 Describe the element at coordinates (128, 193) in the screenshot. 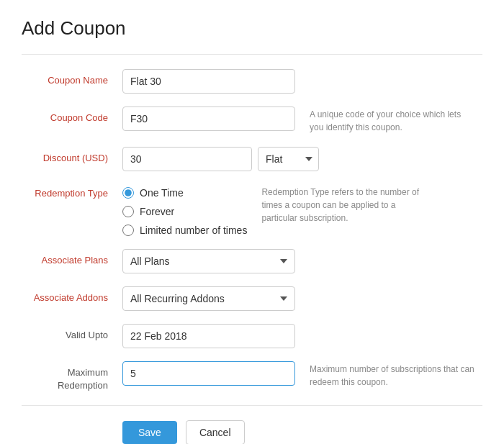

I see `redemption-radio-onetime` at that location.